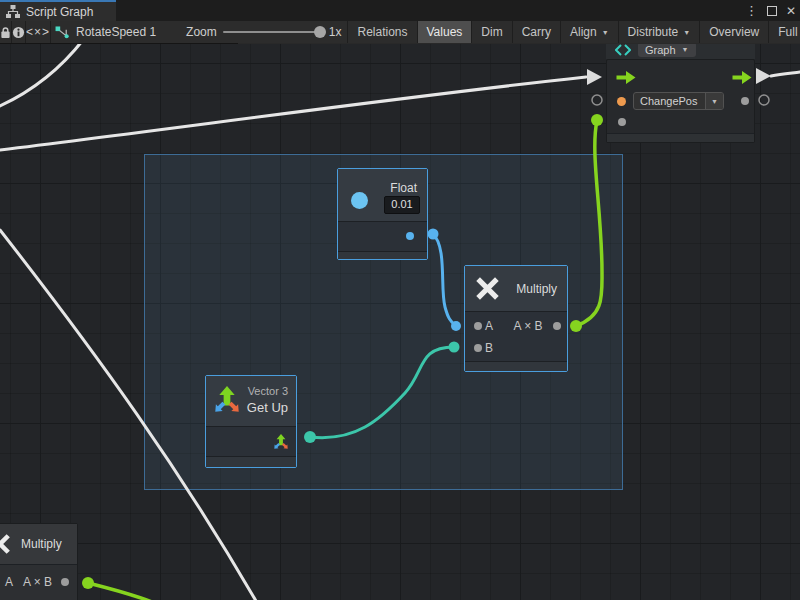 This screenshot has height=600, width=800. I want to click on variable-name: ChangePos, so click(670, 101).